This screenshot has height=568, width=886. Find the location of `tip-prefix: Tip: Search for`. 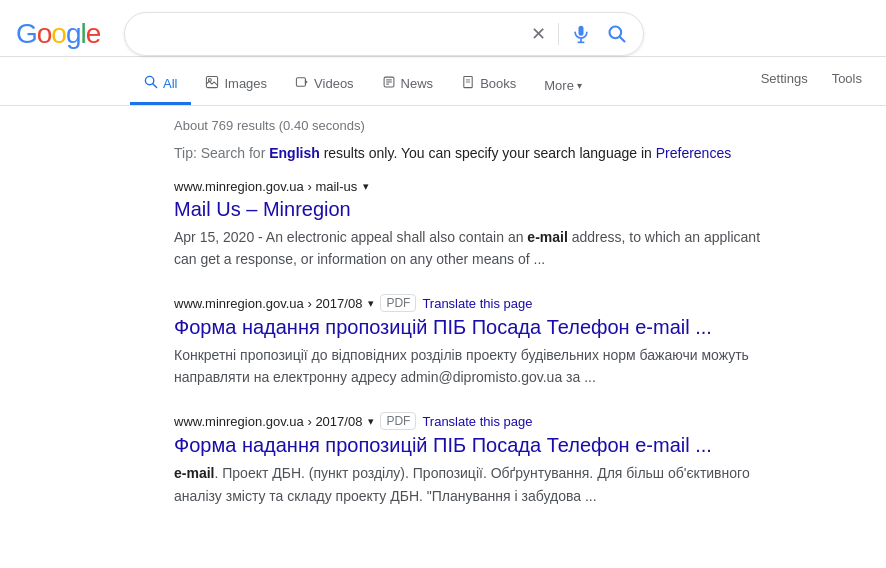

tip-prefix: Tip: Search for is located at coordinates (222, 153).